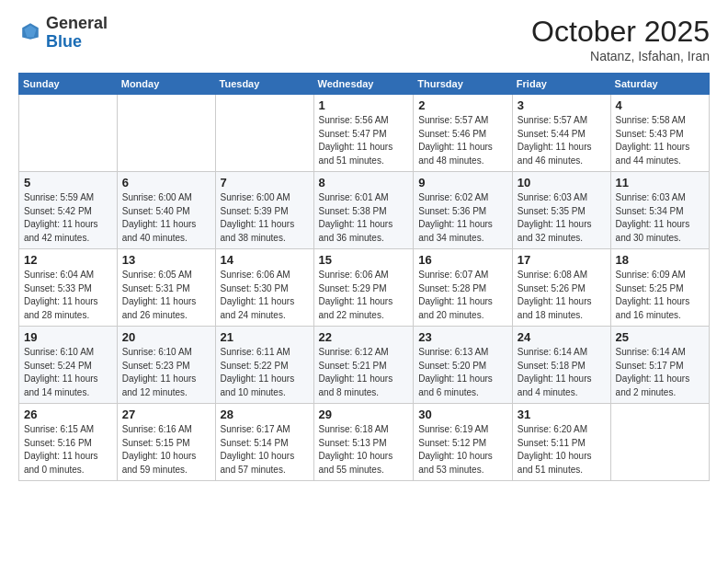 The width and height of the screenshot is (728, 563). What do you see at coordinates (562, 182) in the screenshot?
I see `day-number: 10` at bounding box center [562, 182].